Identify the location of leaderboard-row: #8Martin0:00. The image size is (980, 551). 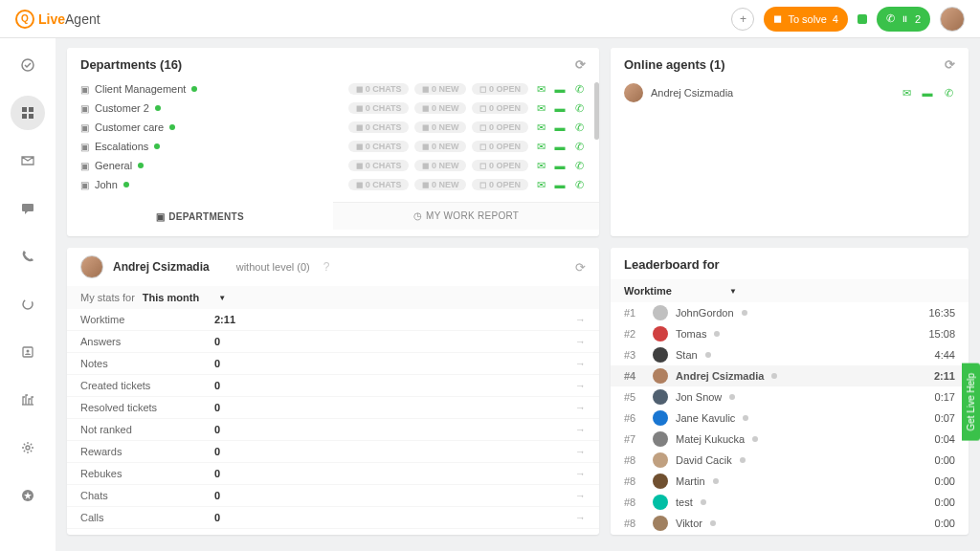
(790, 481).